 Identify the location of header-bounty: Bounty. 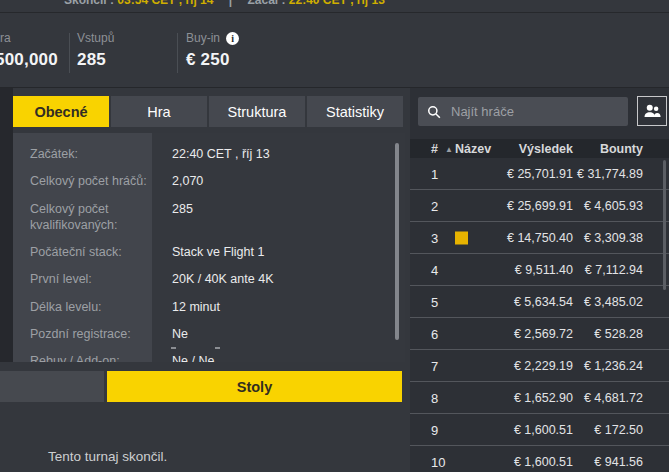
(622, 149).